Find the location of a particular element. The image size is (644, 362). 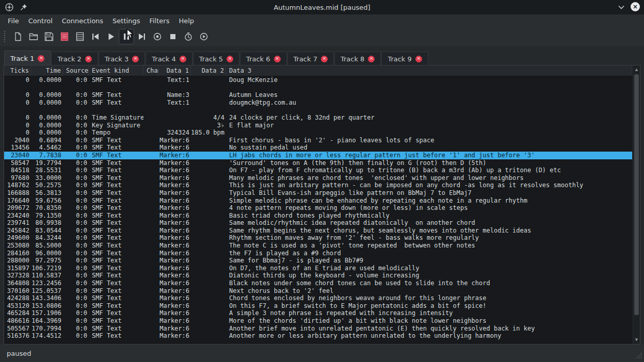

table-row: 16688856.38130:0SMF TextMarker:6Typical … is located at coordinates (318, 193).